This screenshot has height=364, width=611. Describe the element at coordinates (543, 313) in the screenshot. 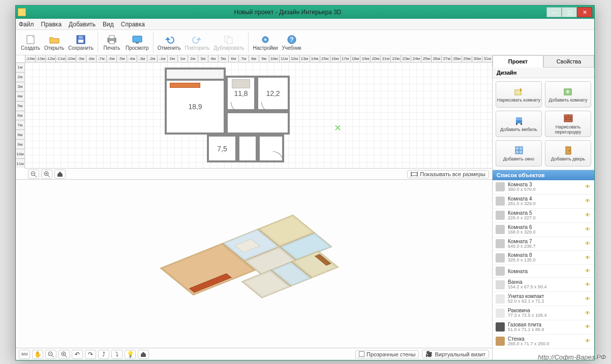

I see `list-item: Раковина77.3 x 72.5 x 108.4👁` at that location.